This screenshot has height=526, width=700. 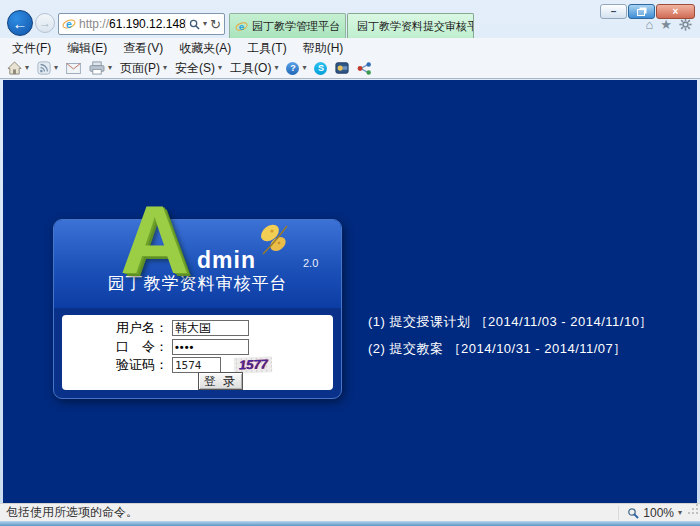 What do you see at coordinates (198, 284) in the screenshot?
I see `platform-title: 园丁教学资料审核平台` at bounding box center [198, 284].